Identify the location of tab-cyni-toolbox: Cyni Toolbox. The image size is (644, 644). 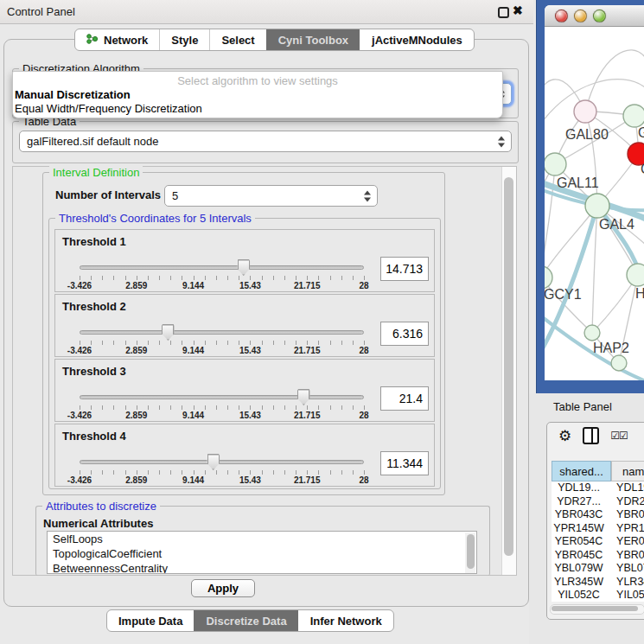
(313, 40).